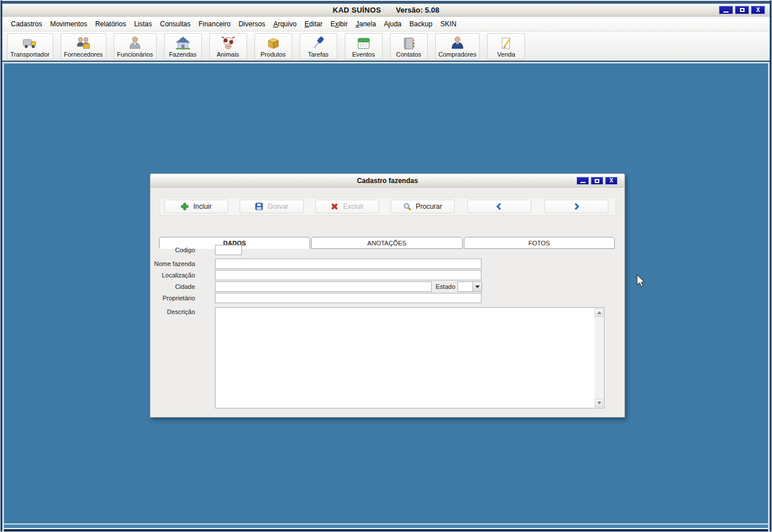 This screenshot has height=532, width=772. Describe the element at coordinates (228, 54) in the screenshot. I see `toolbar-label: Animais` at that location.